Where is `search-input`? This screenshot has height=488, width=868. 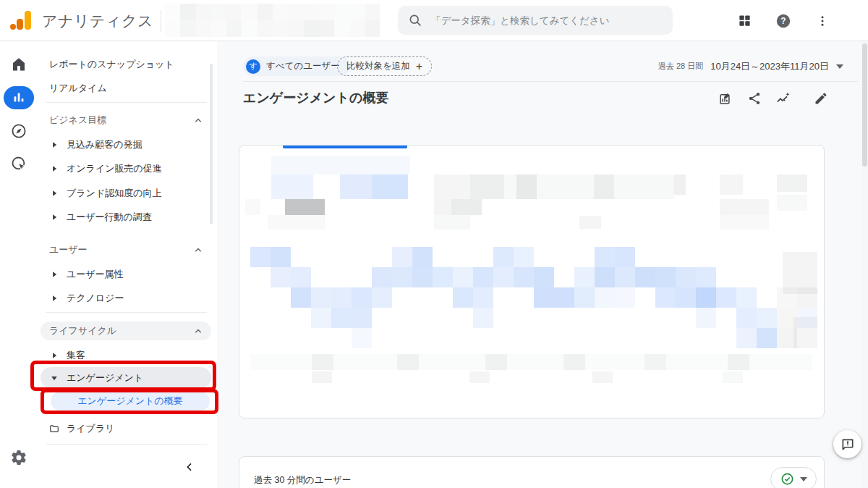 search-input is located at coordinates (547, 20).